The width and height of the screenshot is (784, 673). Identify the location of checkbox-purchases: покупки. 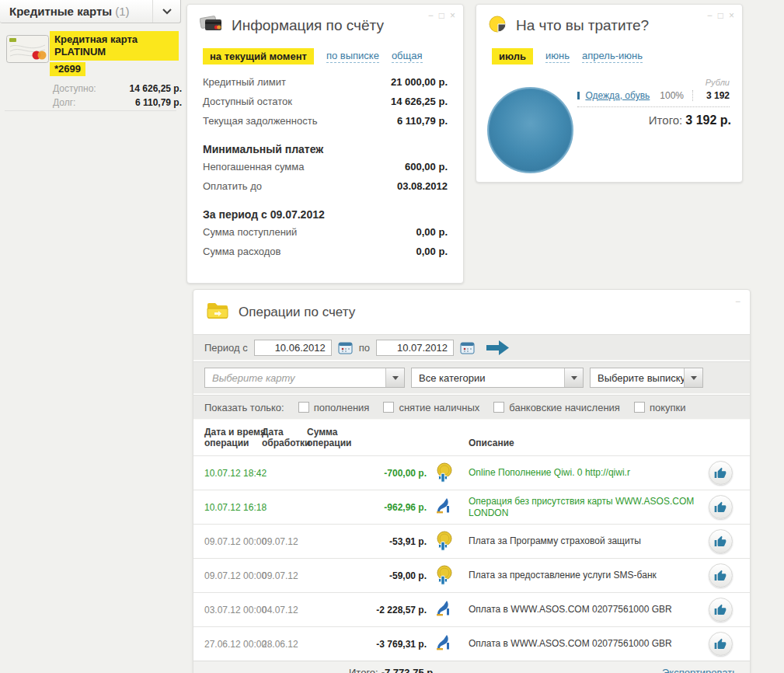
(660, 407).